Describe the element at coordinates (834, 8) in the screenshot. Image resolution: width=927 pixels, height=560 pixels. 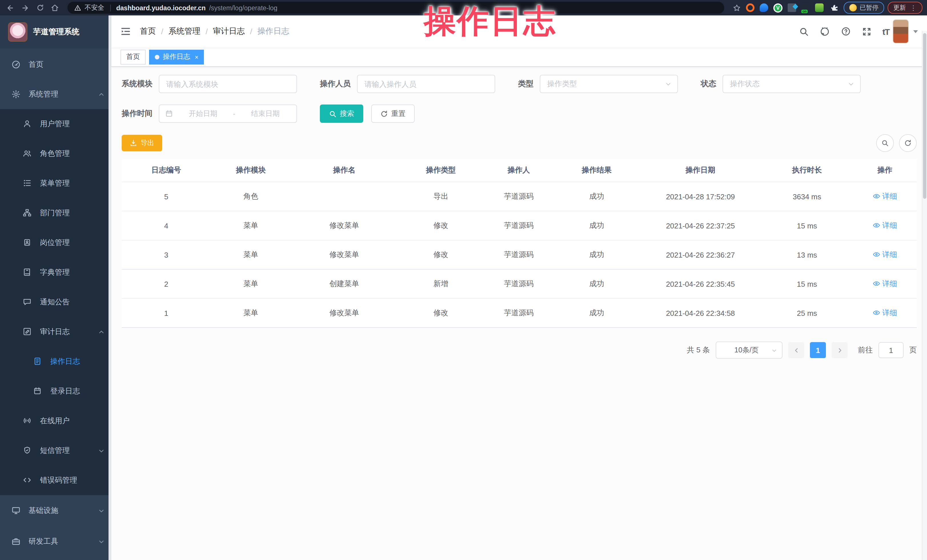
I see `extensions-puzzle-icon` at that location.